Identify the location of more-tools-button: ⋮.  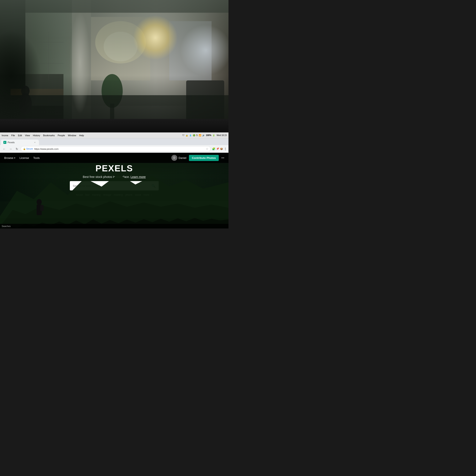
(225, 149).